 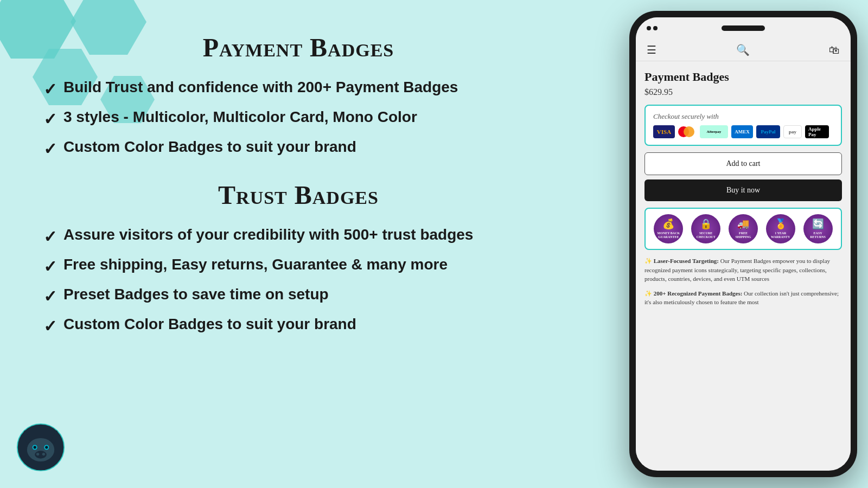 What do you see at coordinates (298, 325) in the screenshot?
I see `trust-feature-4: ✓ Custom Color Badges to suit your brand` at bounding box center [298, 325].